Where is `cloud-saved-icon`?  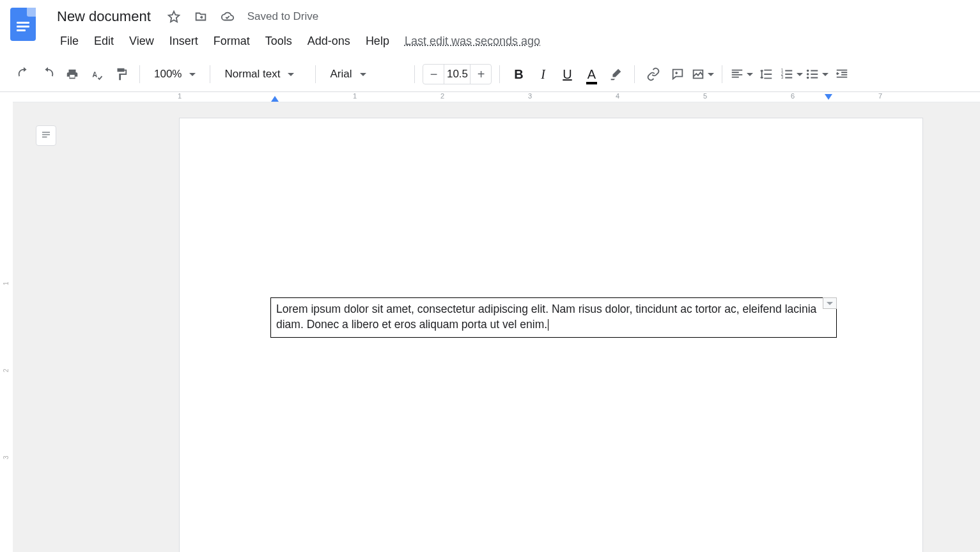 cloud-saved-icon is located at coordinates (228, 17).